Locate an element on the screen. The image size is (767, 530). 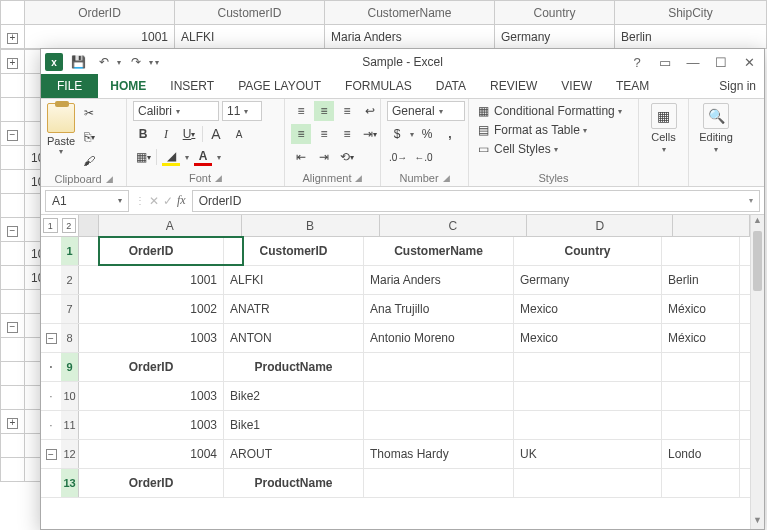
sheet-row: −81003ANTONAntonio MorenoMexicoMéxico is located at coordinates (402, 338).